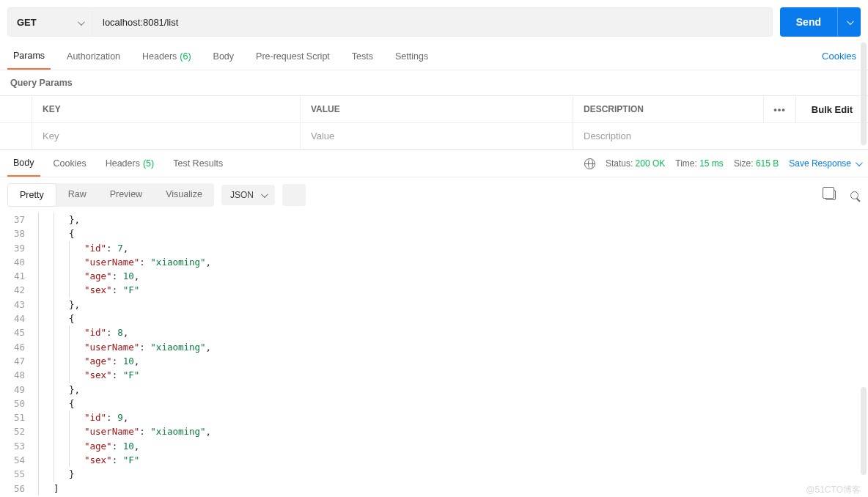 The image size is (868, 497). Describe the element at coordinates (849, 22) in the screenshot. I see `send-dropdown` at that location.